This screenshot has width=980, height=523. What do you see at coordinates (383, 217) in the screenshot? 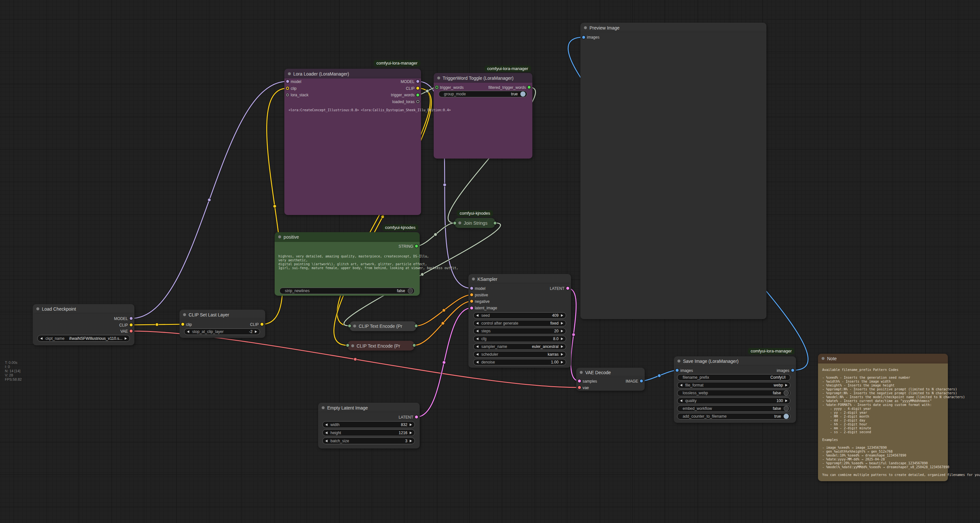
I see `wire-middot-lora-clip-to-negative-encode` at bounding box center [383, 217].